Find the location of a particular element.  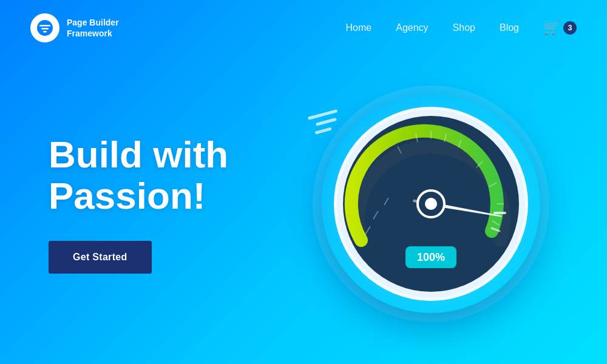

nav-shop: Shop is located at coordinates (464, 28).